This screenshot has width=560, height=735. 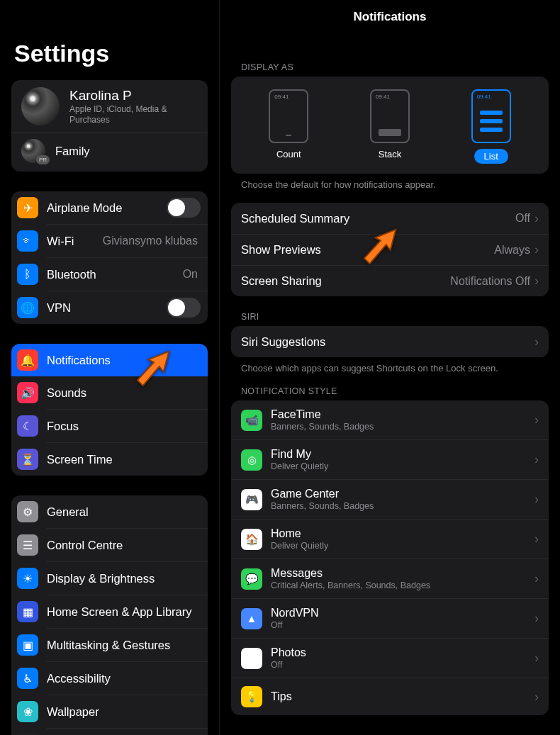 I want to click on display-as-card: 09:41 Count 09:41 Stack 09:41 List, so click(x=390, y=125).